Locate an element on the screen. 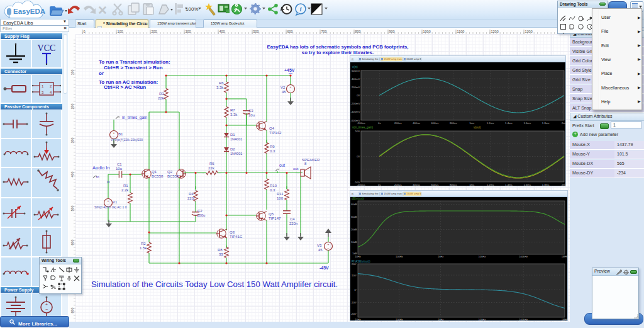 The height and width of the screenshot is (328, 644). svg-text: Q3 is located at coordinates (233, 232).